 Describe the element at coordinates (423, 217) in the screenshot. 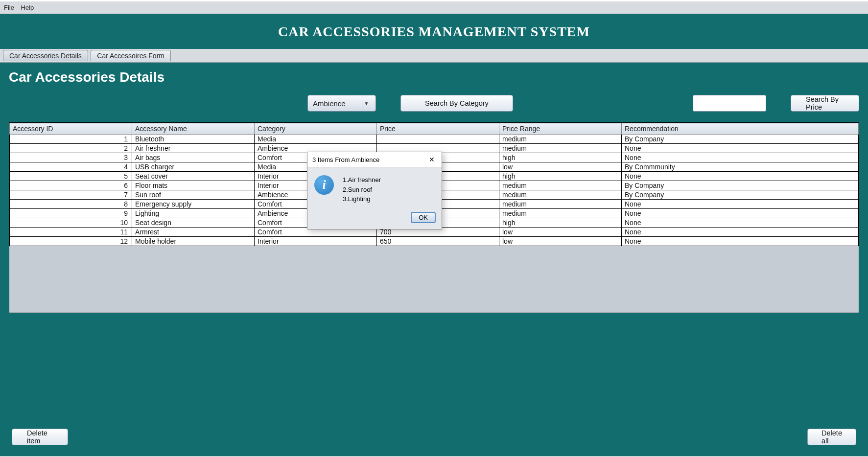

I see `ok-button: OK` at that location.